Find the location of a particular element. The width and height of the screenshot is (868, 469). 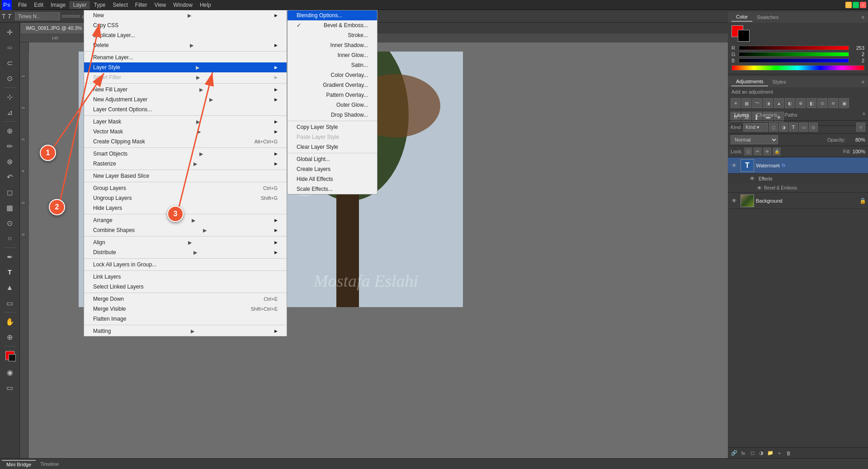

menu-smart-filter: Smart Filter▶ is located at coordinates (185, 77).